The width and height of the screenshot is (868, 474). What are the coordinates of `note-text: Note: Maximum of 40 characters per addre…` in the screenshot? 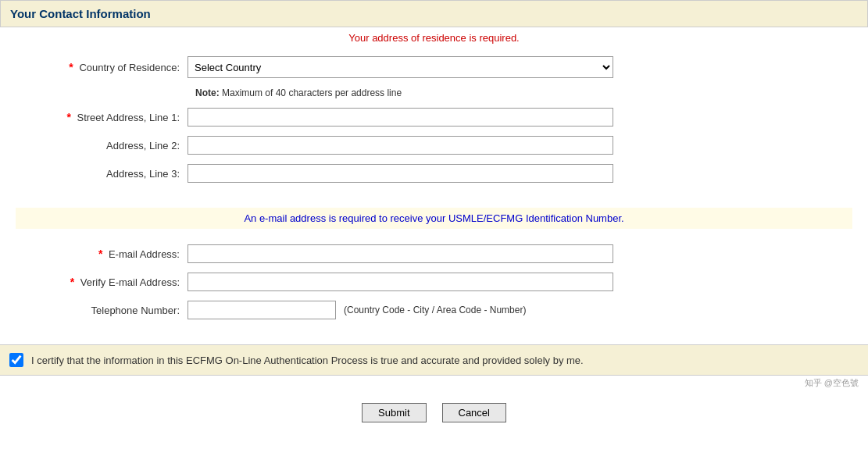 It's located at (523, 93).